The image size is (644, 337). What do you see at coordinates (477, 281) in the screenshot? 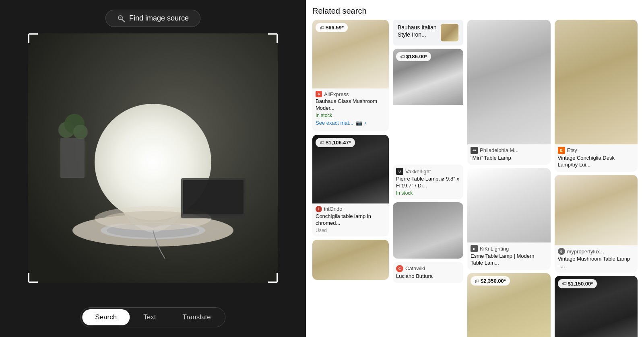
I see `tag-icon-1stdibs: 🏷` at bounding box center [477, 281].